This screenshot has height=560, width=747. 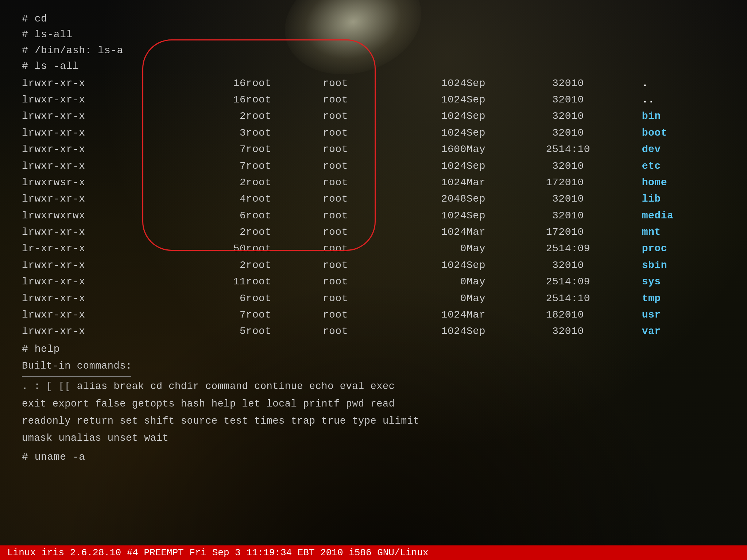 What do you see at coordinates (495, 249) in the screenshot?
I see `col-month: May` at bounding box center [495, 249].